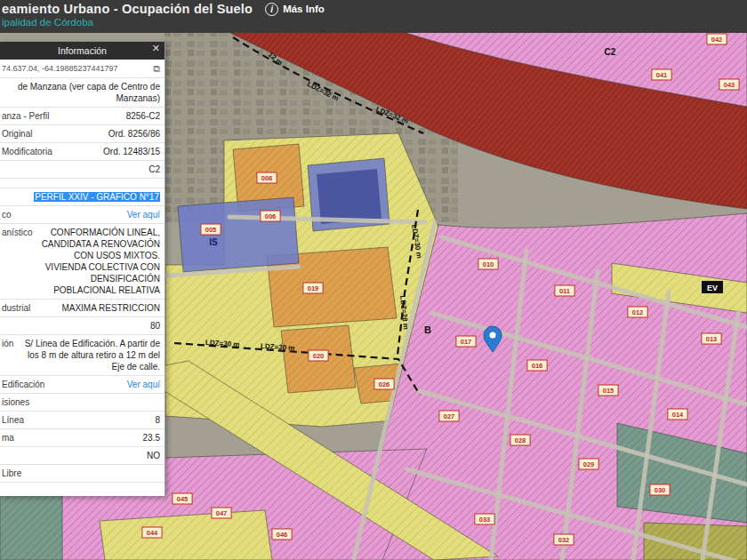  I want to click on info-label: ma, so click(8, 437).